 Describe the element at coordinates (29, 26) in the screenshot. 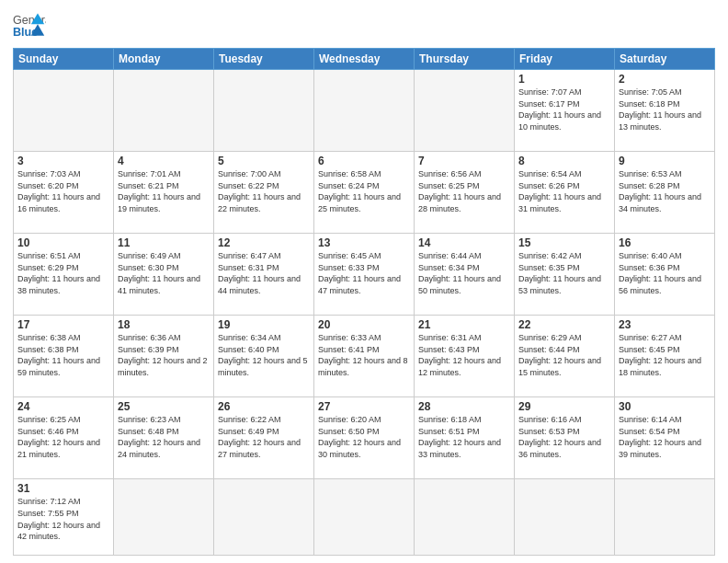

I see `logo-icon: General Blue` at that location.